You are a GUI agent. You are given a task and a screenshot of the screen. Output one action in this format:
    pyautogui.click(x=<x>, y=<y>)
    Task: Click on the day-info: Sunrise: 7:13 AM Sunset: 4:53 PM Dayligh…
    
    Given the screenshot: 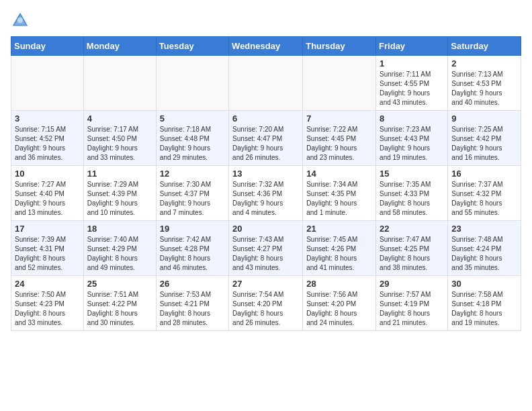 What is the action you would take?
    pyautogui.click(x=484, y=89)
    